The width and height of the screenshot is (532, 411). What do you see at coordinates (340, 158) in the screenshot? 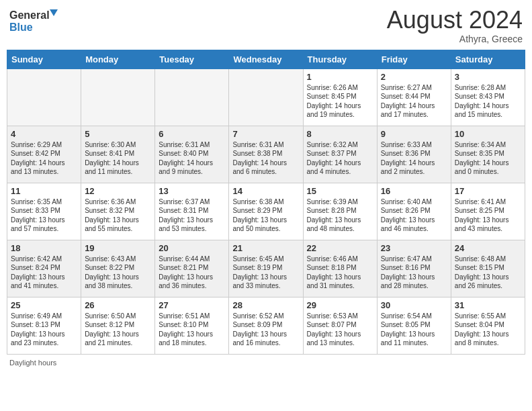
I see `cell-info: Sunrise: 6:32 AM Sunset: 8:37 PM Dayligh…` at bounding box center [340, 158].